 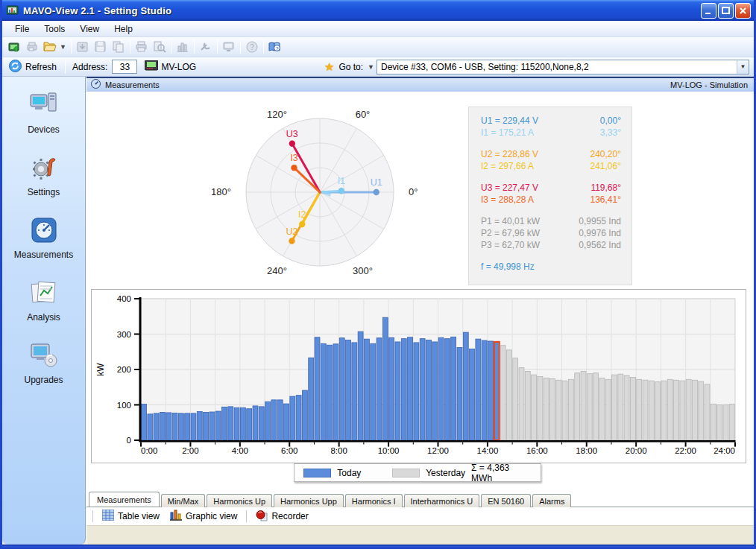 What do you see at coordinates (725, 451) in the screenshot?
I see `svg-text: 24:00` at bounding box center [725, 451].